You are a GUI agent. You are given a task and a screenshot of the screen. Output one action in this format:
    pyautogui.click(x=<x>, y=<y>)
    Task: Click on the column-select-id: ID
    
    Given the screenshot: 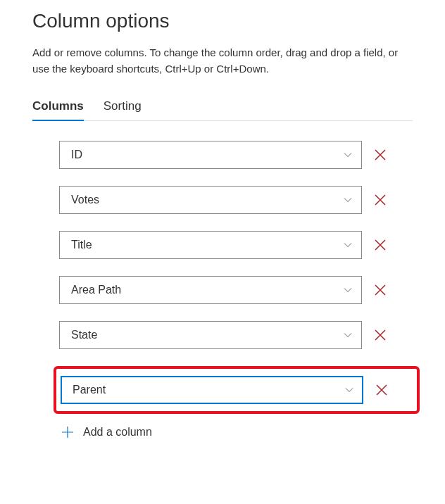 What is the action you would take?
    pyautogui.click(x=211, y=155)
    